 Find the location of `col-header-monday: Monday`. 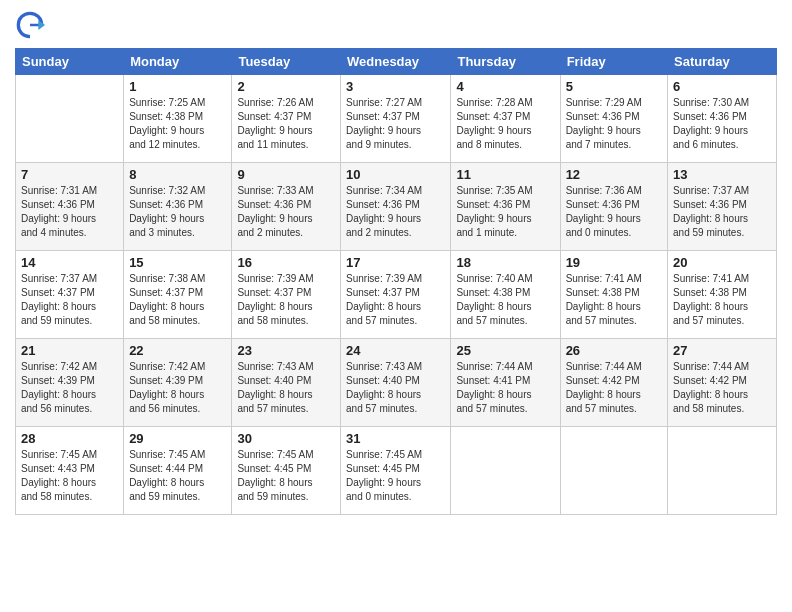

col-header-monday: Monday is located at coordinates (178, 62).